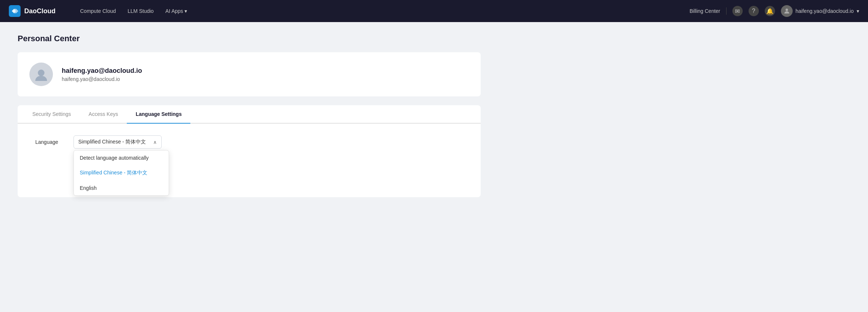 This screenshot has width=868, height=312. Describe the element at coordinates (753, 11) in the screenshot. I see `help-icon: ?` at that location.